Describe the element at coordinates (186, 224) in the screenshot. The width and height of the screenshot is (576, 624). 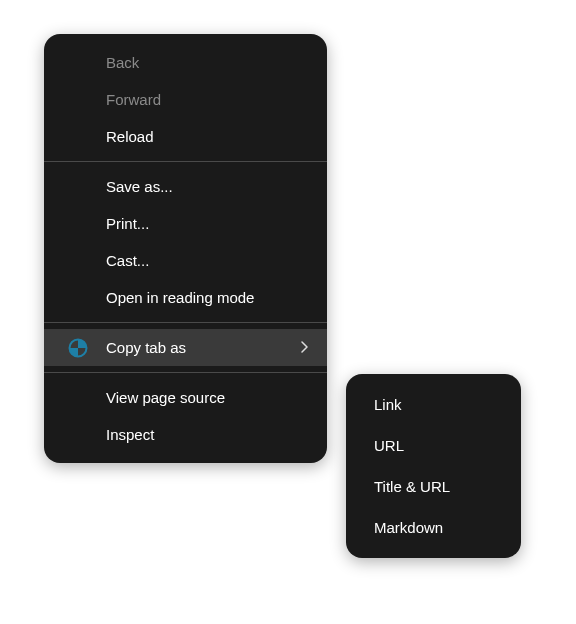
I see `menu-item-print: Print...` at that location.